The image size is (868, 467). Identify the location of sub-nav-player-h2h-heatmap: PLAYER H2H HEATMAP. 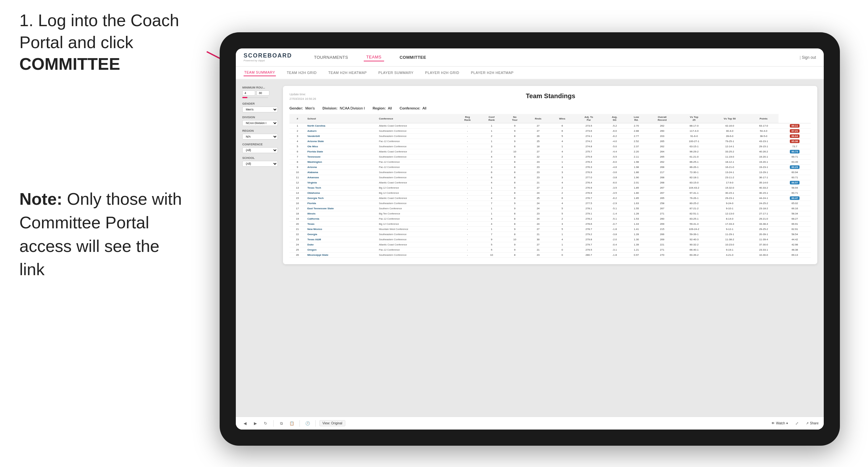
(492, 73).